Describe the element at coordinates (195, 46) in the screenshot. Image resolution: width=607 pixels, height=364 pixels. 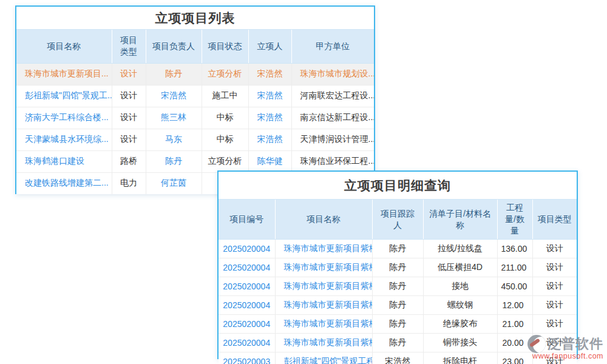
I see `table-header-row: 项目名称 项目类型 项目负责人 项目状态 立项人 甲方单位` at that location.